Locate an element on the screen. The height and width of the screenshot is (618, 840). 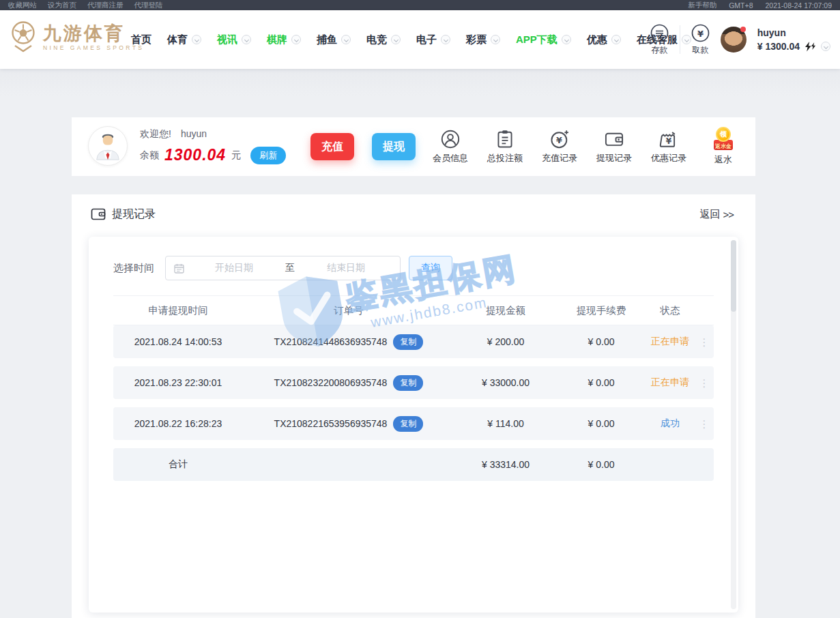
filter-label: 选择时间 is located at coordinates (134, 269).